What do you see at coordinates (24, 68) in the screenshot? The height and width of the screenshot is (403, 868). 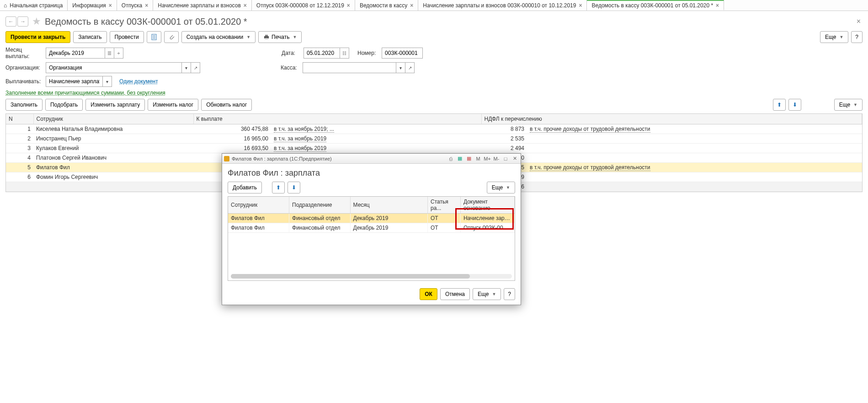 I see `org-label: Организация:` at bounding box center [24, 68].